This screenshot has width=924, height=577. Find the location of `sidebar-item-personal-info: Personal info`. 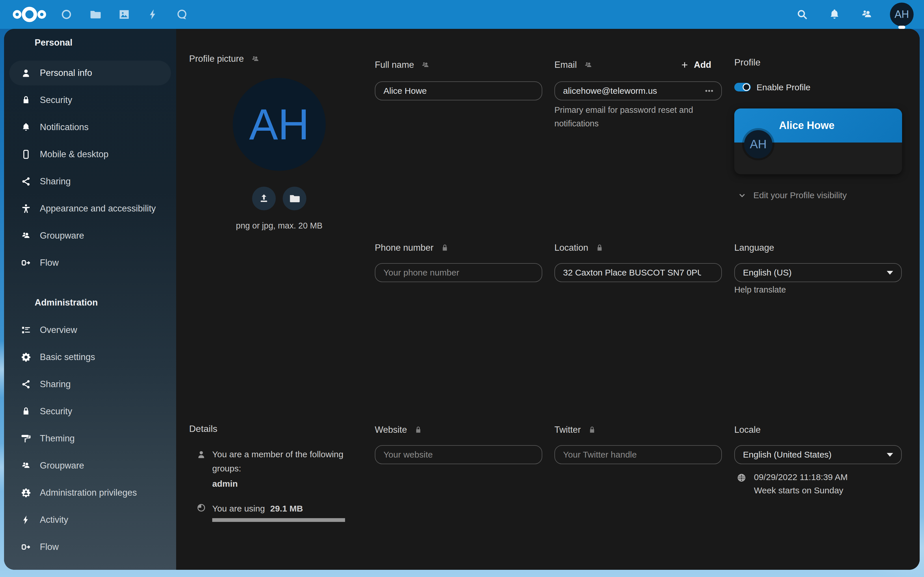

sidebar-item-personal-info: Personal info is located at coordinates (90, 73).